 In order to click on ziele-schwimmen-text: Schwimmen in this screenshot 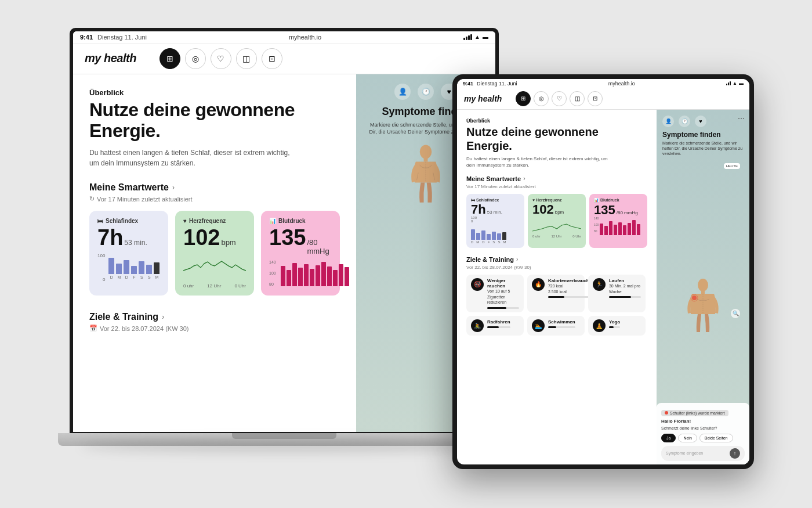, I will do `click(561, 324)`.